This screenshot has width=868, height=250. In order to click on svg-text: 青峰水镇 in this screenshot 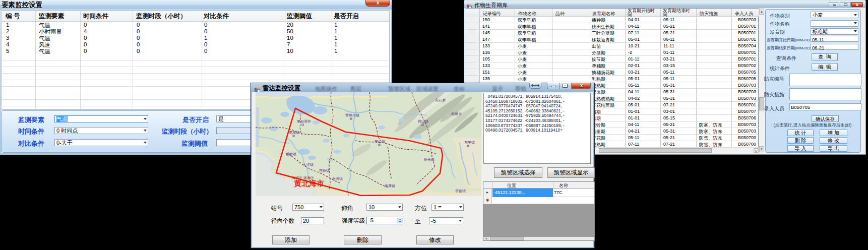, I will do `click(352, 115)`.